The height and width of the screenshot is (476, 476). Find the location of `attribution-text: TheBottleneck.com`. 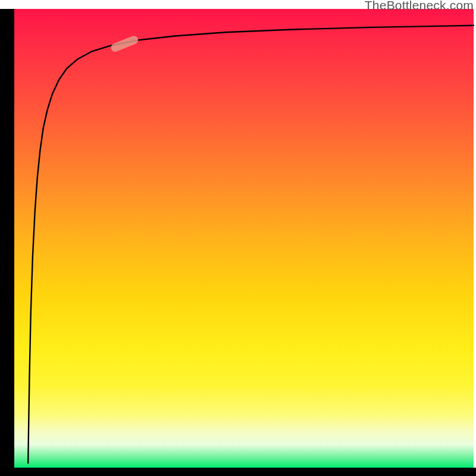

attribution-text: TheBottleneck.com is located at coordinates (419, 6).